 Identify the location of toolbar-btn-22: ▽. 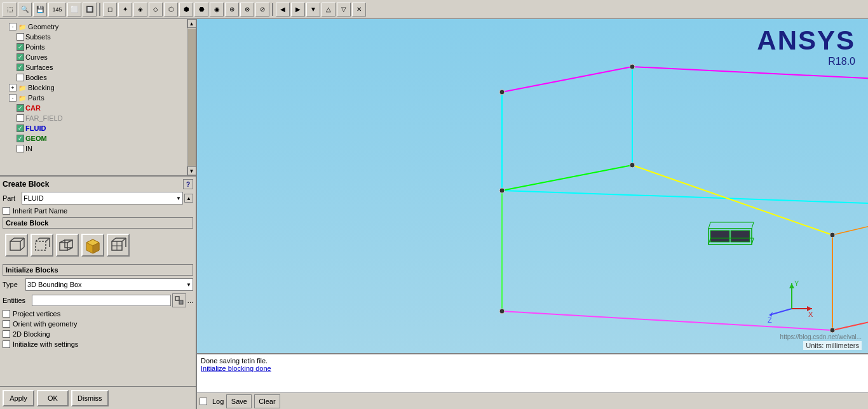
(344, 10).